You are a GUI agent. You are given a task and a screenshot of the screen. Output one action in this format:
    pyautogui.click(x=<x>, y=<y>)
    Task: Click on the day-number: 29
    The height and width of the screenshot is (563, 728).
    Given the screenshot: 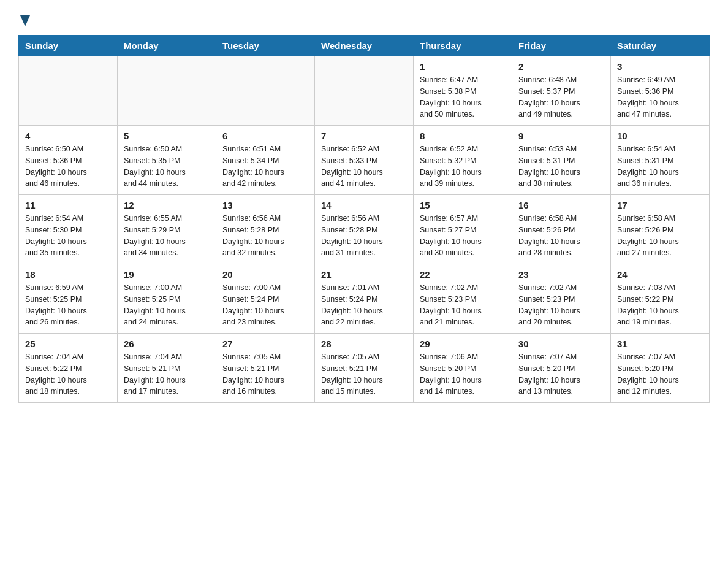 What is the action you would take?
    pyautogui.click(x=463, y=343)
    